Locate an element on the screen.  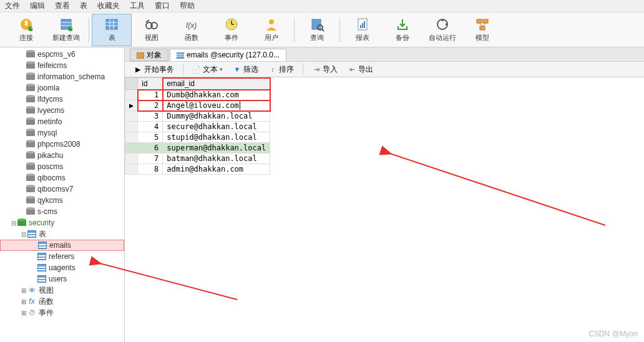
menu-help: 帮助 is located at coordinates (187, 6).